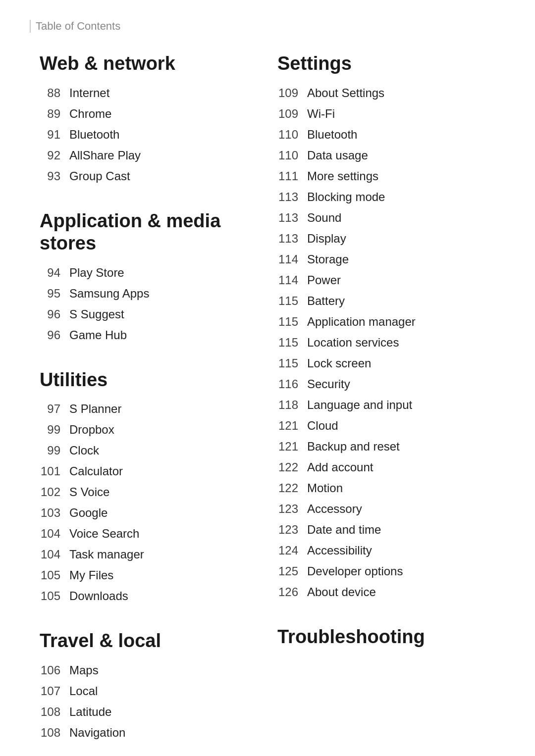 This screenshot has height=756, width=535. I want to click on toc-item-label: Play Store, so click(97, 273).